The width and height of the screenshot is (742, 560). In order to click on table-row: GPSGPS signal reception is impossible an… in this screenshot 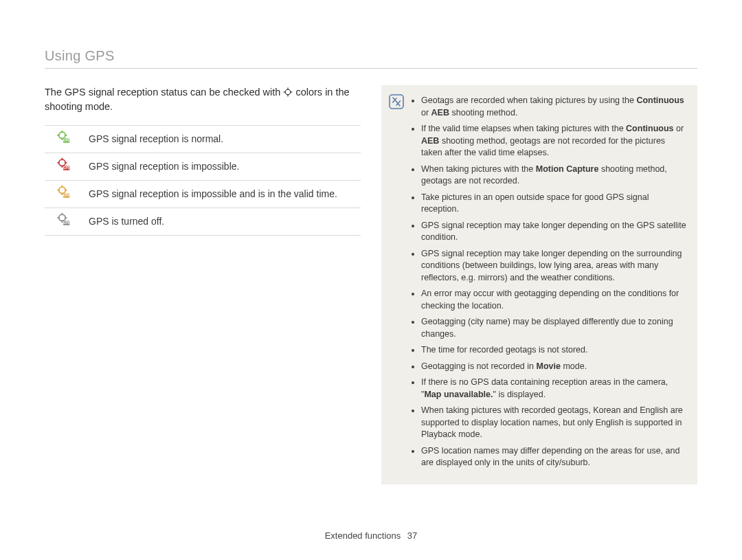, I will do `click(203, 194)`.